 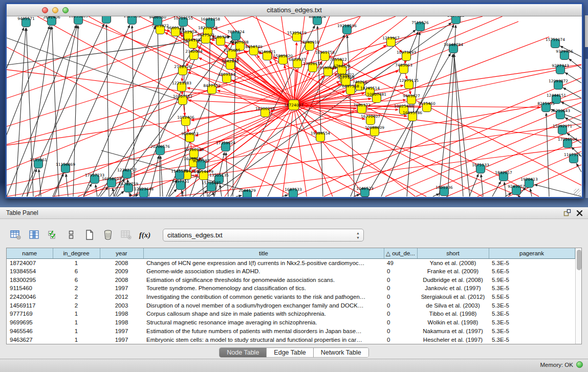 I want to click on column-header-pagerank: pagerank, so click(x=532, y=253).